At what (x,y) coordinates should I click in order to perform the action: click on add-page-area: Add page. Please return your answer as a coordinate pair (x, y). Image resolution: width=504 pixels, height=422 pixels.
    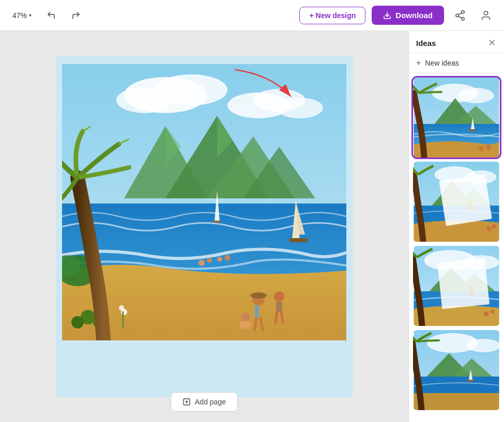
    Looking at the image, I should click on (204, 402).